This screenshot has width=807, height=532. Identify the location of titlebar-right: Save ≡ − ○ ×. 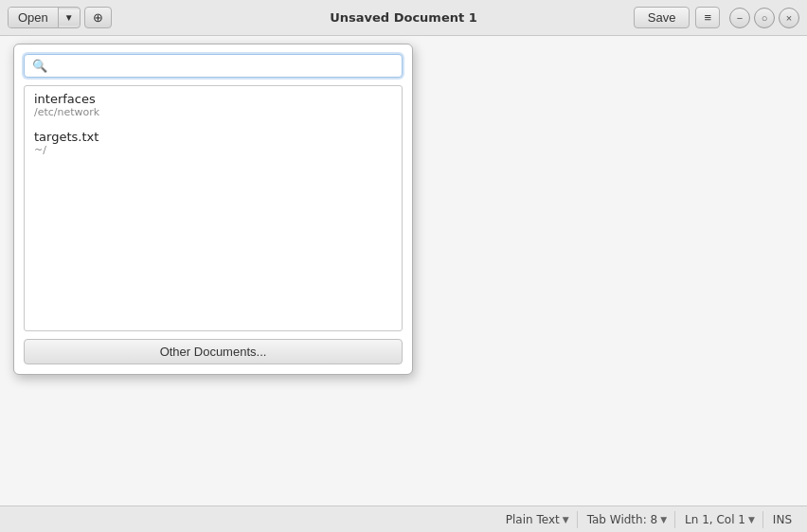
(716, 17).